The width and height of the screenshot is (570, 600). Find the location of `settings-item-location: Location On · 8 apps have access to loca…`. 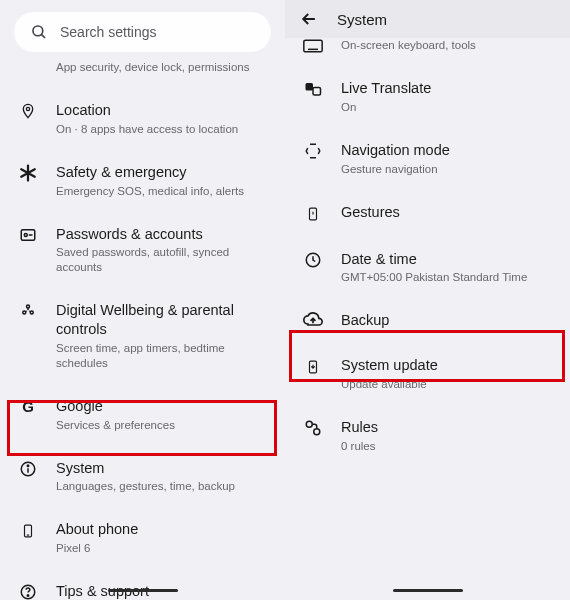

settings-item-location: Location On · 8 apps have access to loca… is located at coordinates (142, 119).